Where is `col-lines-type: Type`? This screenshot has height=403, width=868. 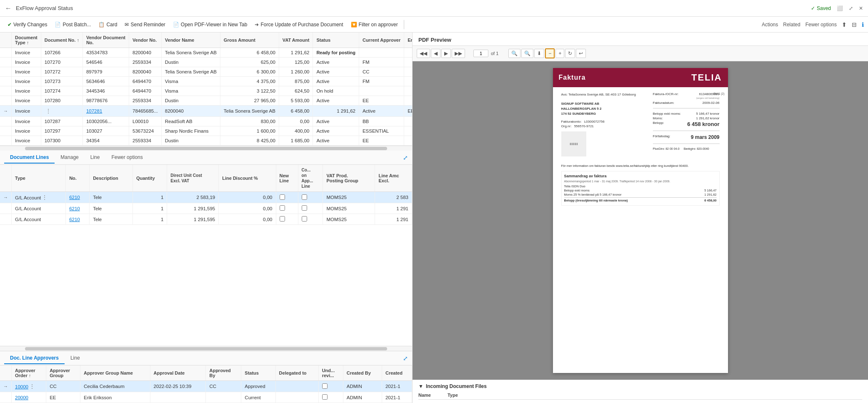 col-lines-type: Type is located at coordinates (39, 179).